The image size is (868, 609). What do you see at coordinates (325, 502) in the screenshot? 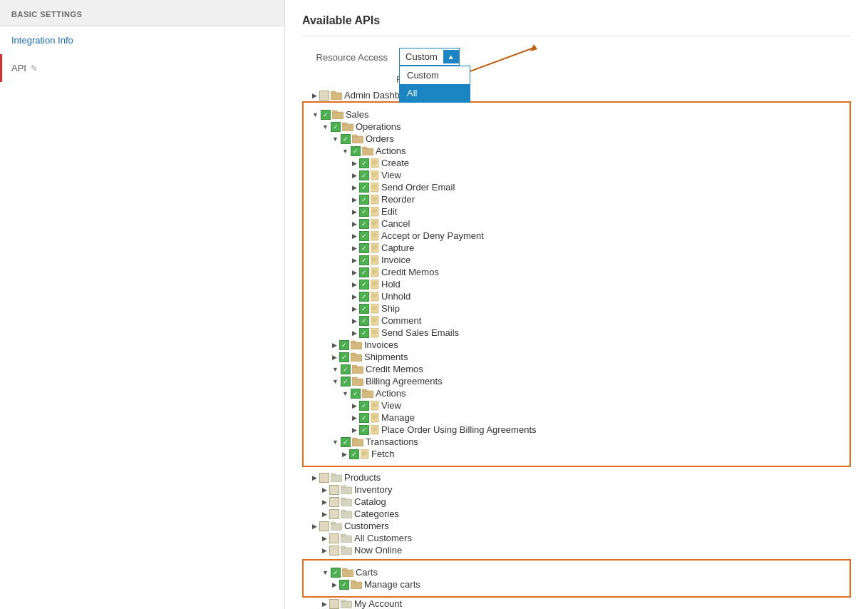
I see `toggle-catalog: ▶` at bounding box center [325, 502].